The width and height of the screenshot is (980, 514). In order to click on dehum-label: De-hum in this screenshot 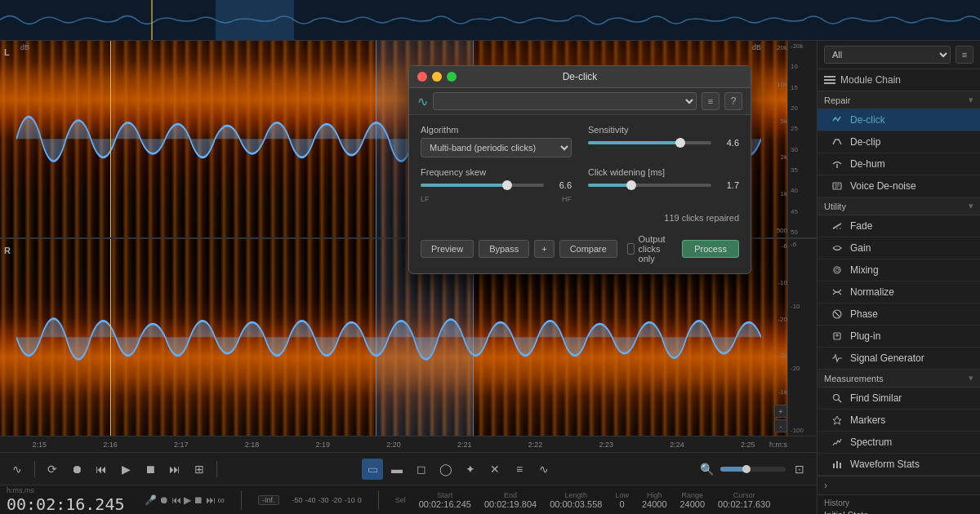, I will do `click(867, 164)`.